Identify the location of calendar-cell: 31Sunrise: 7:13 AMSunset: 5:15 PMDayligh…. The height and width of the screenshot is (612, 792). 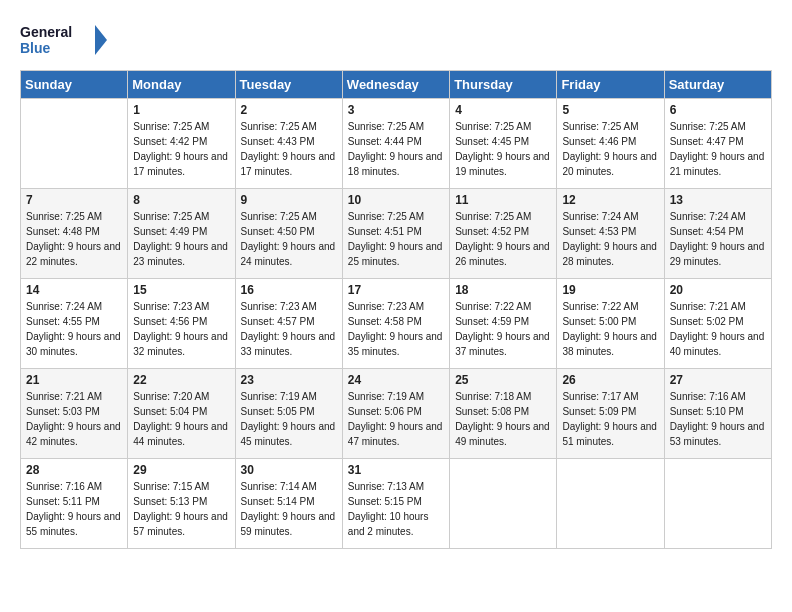
(396, 504).